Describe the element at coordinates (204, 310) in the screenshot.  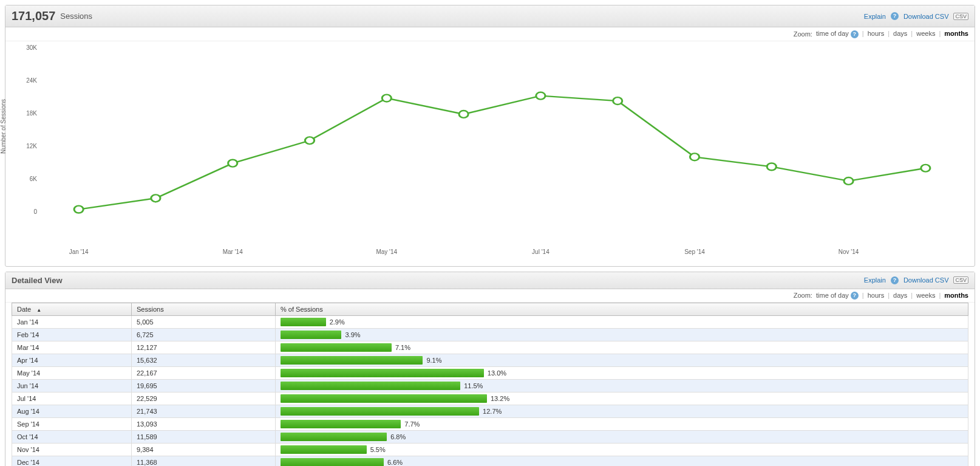
I see `col-sessions: Sessions` at that location.